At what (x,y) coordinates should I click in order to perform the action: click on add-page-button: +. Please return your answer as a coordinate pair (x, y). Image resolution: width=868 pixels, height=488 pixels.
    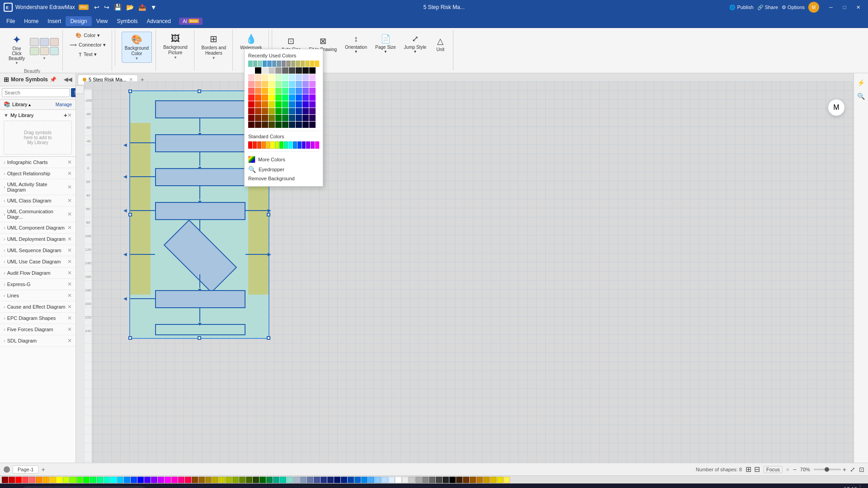
    Looking at the image, I should click on (43, 469).